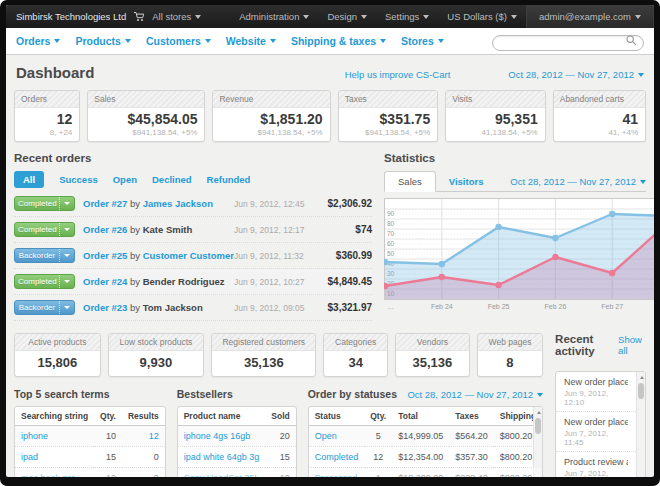 This screenshot has width=660, height=486. I want to click on table-cell: 0, so click(144, 473).